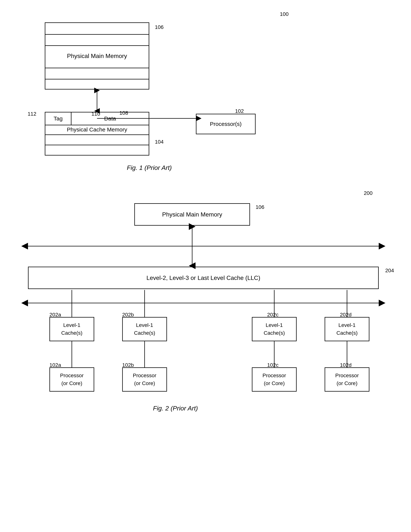 This screenshot has height=532, width=411. What do you see at coordinates (347, 380) in the screenshot?
I see `fig2-proc-d-box: Processor(or Core)` at bounding box center [347, 380].